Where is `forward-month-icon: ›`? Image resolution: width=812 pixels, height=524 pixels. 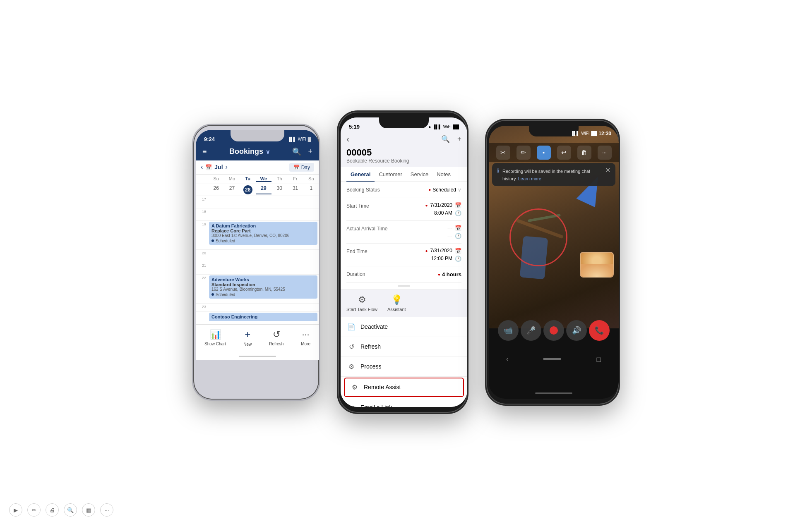
forward-month-icon: › is located at coordinates (227, 167).